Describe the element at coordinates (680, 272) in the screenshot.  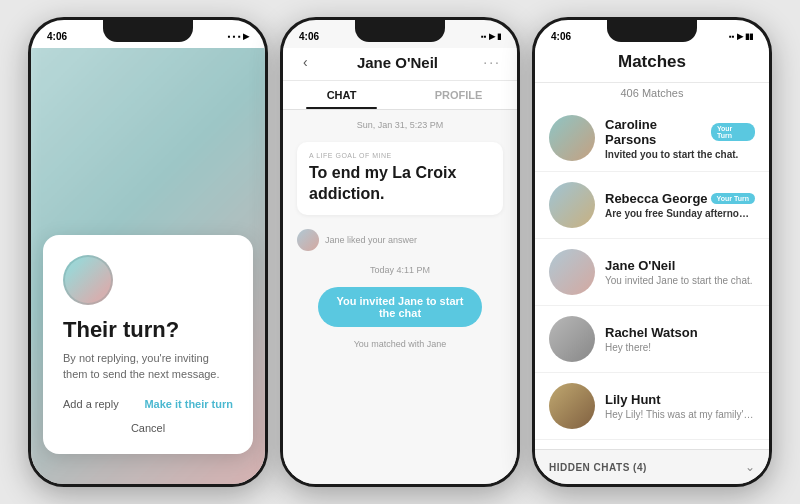
I see `match-info-jane: Jane O'Neil You invited Jane to start th…` at that location.